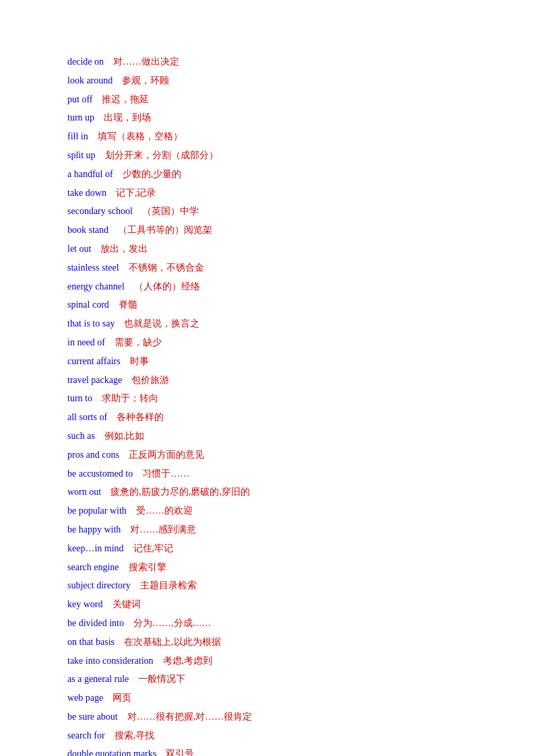  I want to click on vocab-english: turn up, so click(86, 117).